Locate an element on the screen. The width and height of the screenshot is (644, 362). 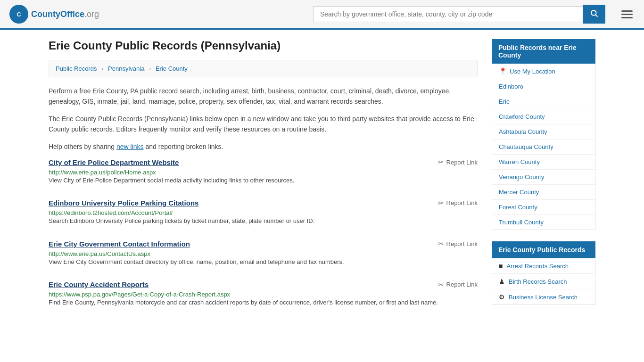
logo-icon: C is located at coordinates (19, 14).